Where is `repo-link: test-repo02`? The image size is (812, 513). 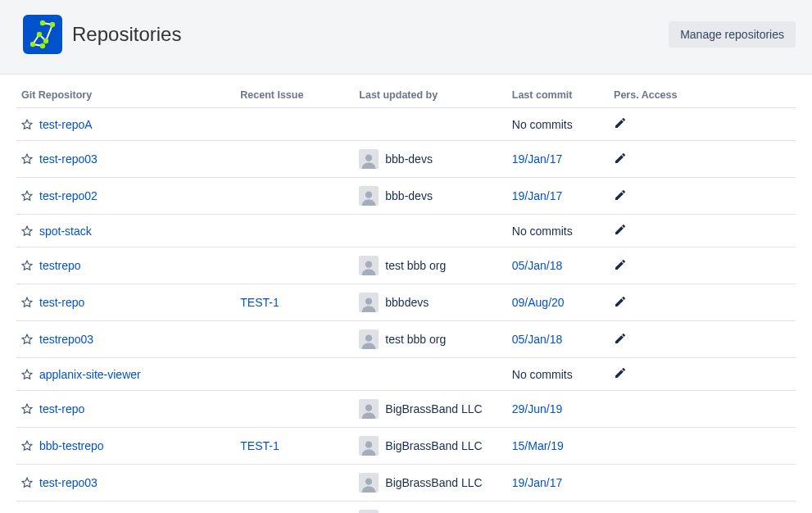
repo-link: test-repo02 is located at coordinates (69, 196).